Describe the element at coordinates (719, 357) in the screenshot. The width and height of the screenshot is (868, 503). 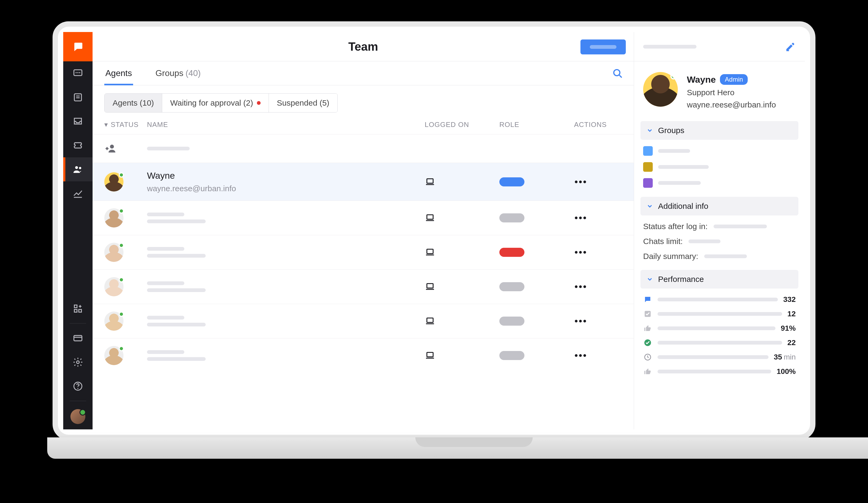
I see `perf-row: 35min` at that location.